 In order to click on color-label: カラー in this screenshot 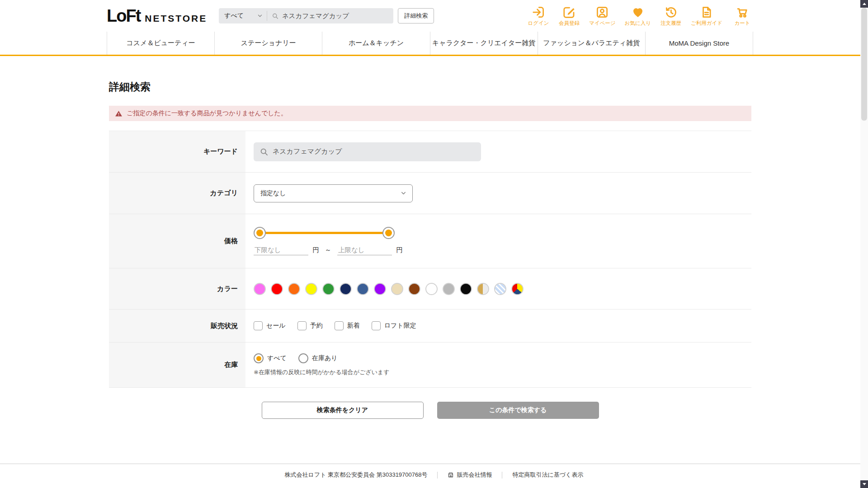, I will do `click(177, 289)`.